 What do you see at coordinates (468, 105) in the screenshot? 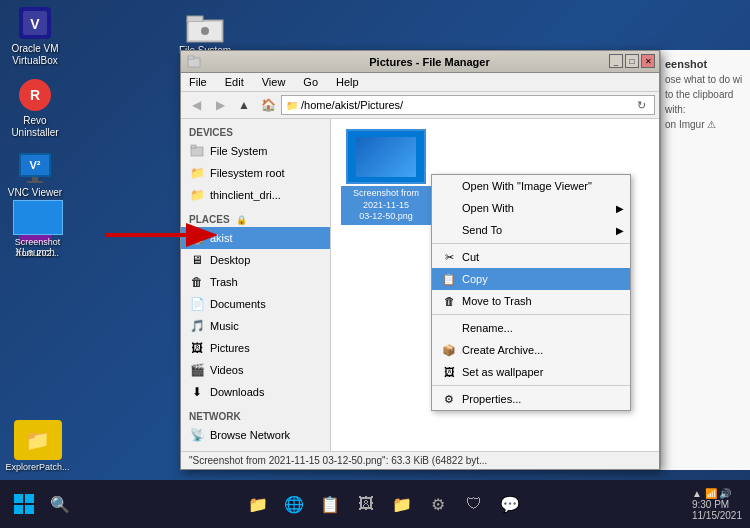
I see `address-input` at bounding box center [468, 105].